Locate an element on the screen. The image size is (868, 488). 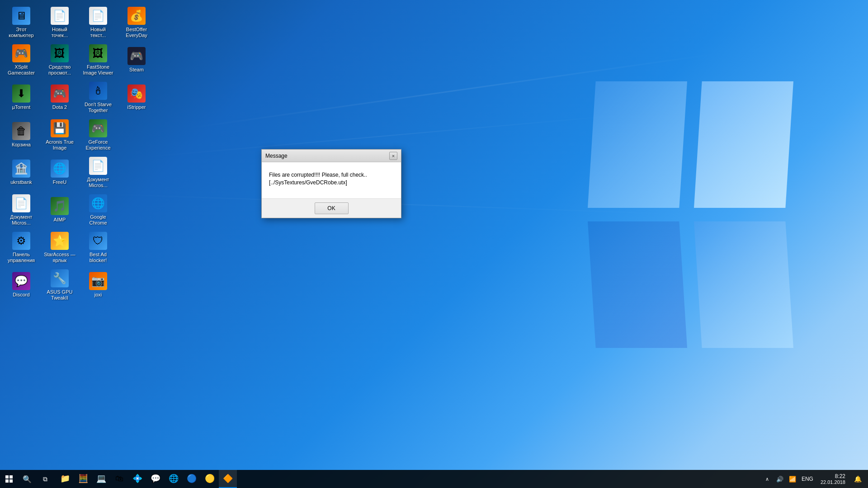
icon-label-dota2: Dota 2 is located at coordinates (60, 108).